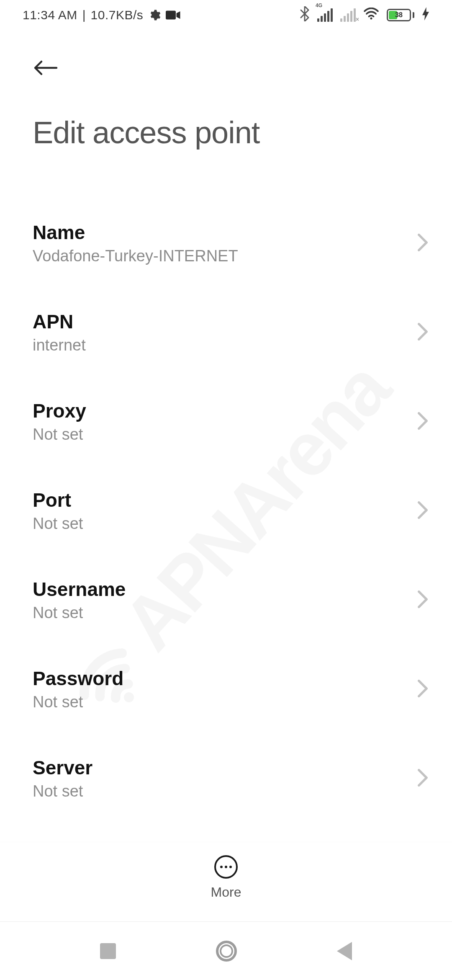 This screenshot has height=980, width=452. I want to click on video-icon, so click(173, 15).